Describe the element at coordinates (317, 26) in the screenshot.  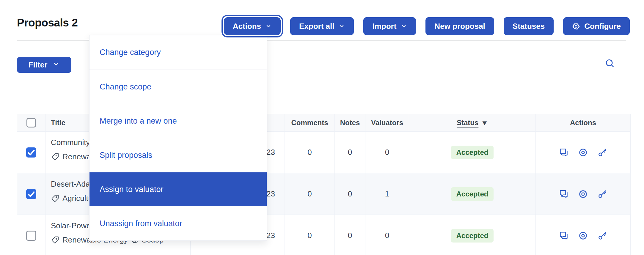
I see `export-all-label: Export all` at that location.